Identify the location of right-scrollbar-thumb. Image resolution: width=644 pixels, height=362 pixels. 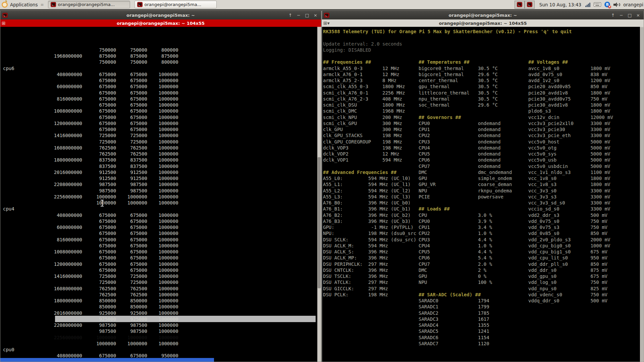
(642, 194).